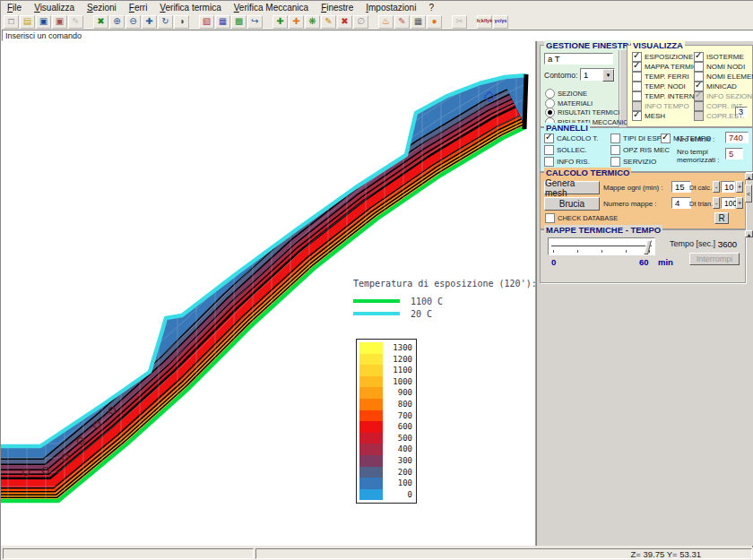 This screenshot has width=753, height=560. What do you see at coordinates (549, 138) in the screenshot?
I see `checkbox-box-calcolo-t` at bounding box center [549, 138].